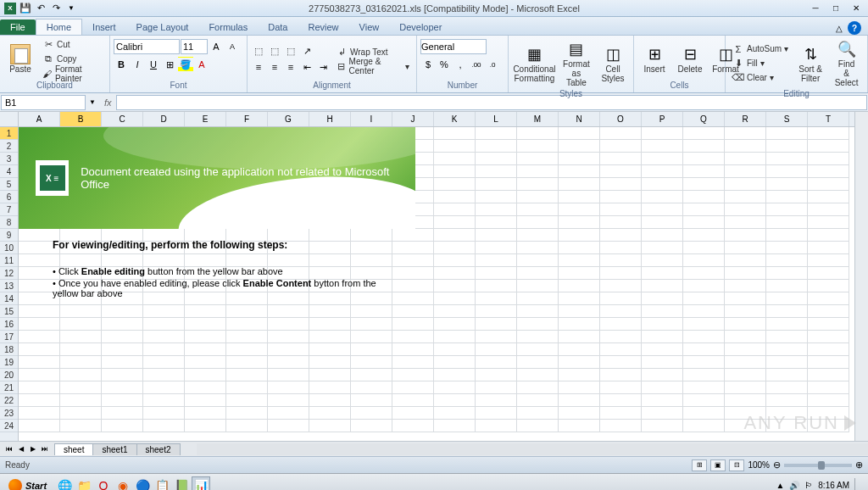 This screenshot has width=868, height=490. Describe the element at coordinates (331, 119) in the screenshot. I see `col-header-H: H` at that location.